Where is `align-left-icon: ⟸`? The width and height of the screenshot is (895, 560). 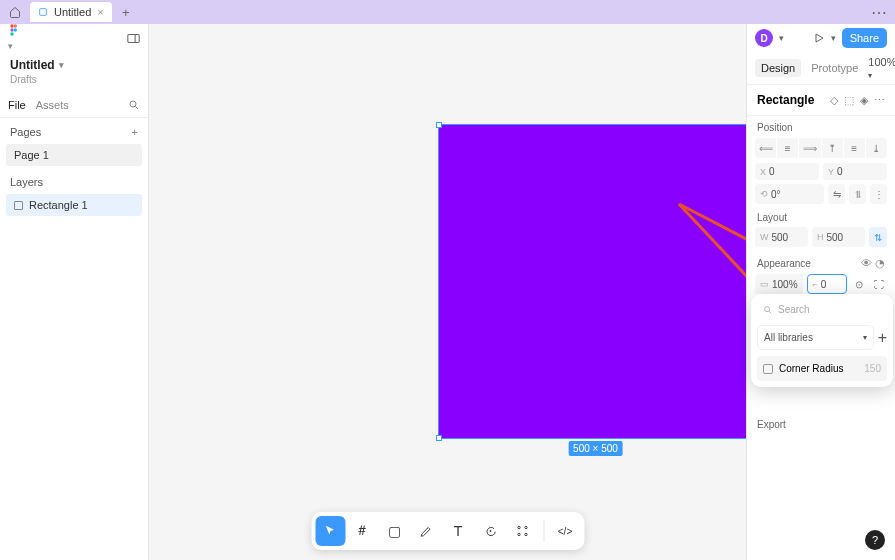 align-left-icon: ⟸ is located at coordinates (766, 148).